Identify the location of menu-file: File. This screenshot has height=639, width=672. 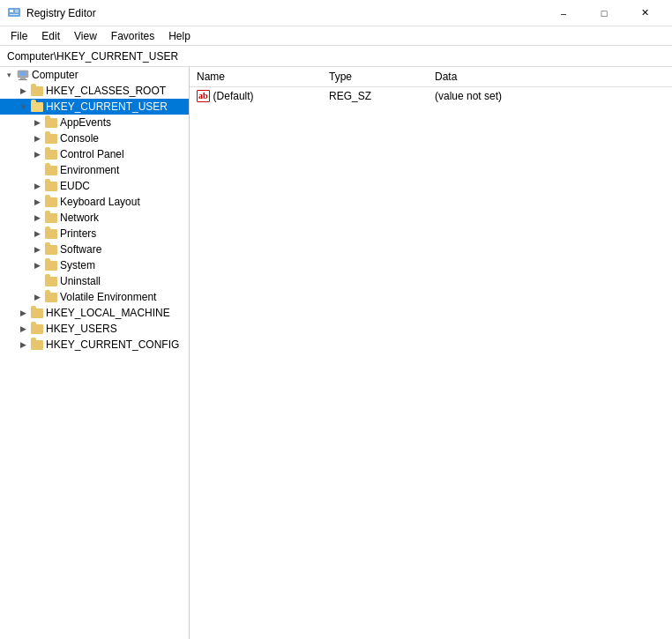
(19, 36).